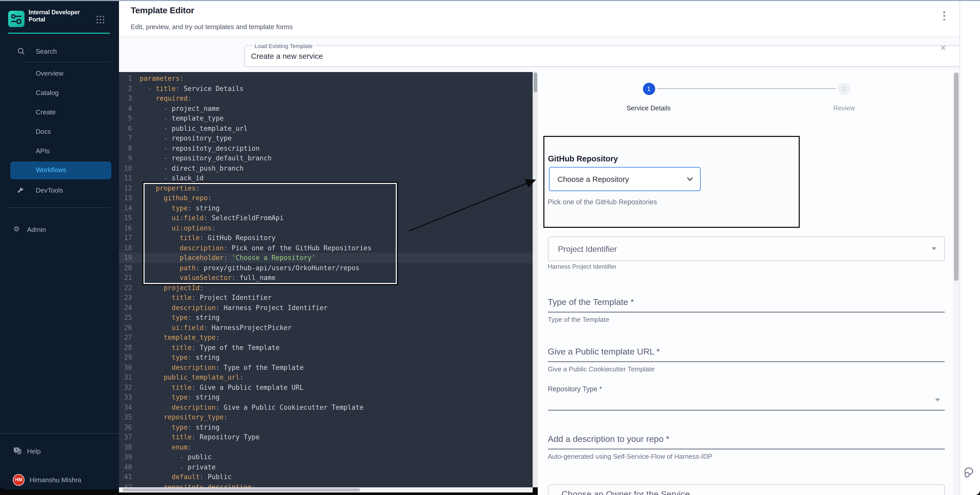 The height and width of the screenshot is (495, 980). What do you see at coordinates (326, 347) in the screenshot?
I see `code-line: 28 title: Type of the Template` at bounding box center [326, 347].